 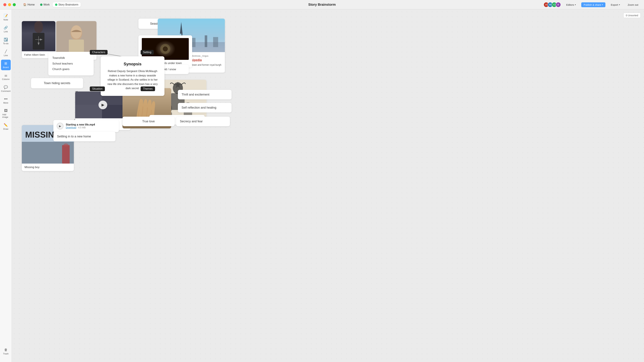 I want to click on fullscreen-button, so click(x=14, y=5).